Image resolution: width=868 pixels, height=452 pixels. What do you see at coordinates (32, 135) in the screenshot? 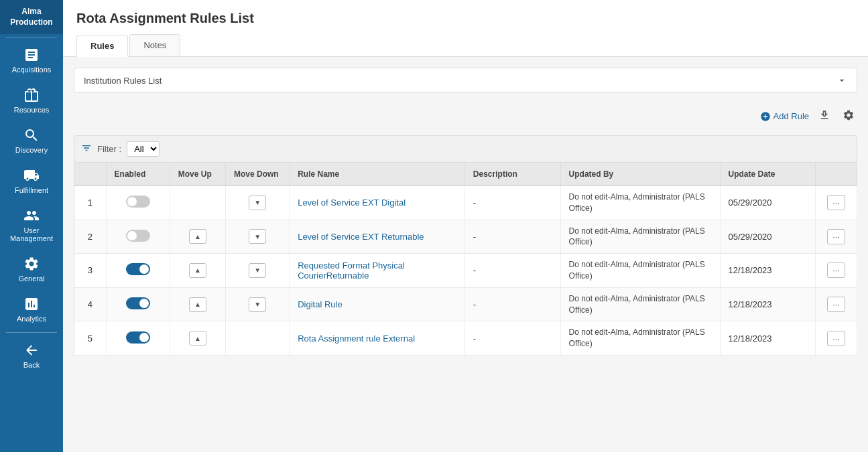
I see `discovery-icon` at bounding box center [32, 135].